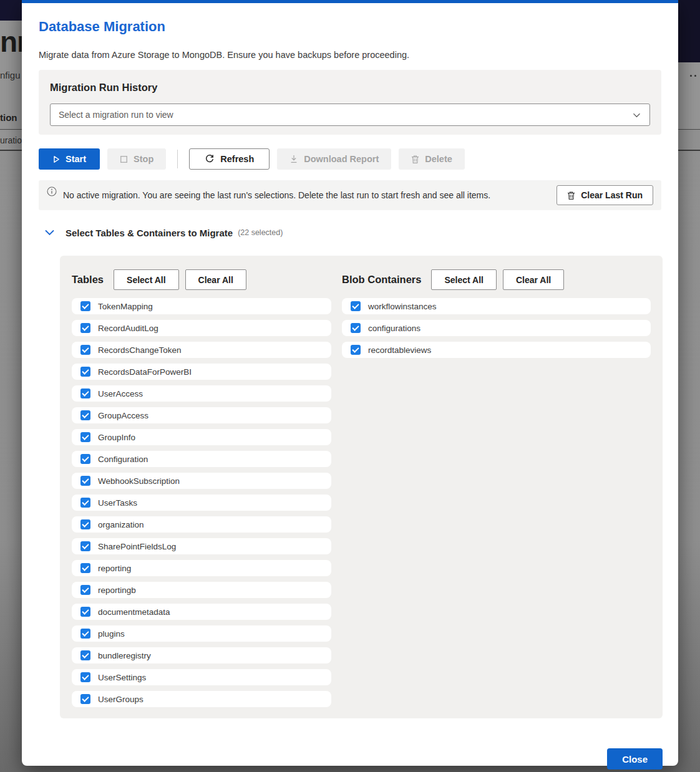 The image size is (700, 772). Describe the element at coordinates (635, 759) in the screenshot. I see `close-button: Close` at that location.